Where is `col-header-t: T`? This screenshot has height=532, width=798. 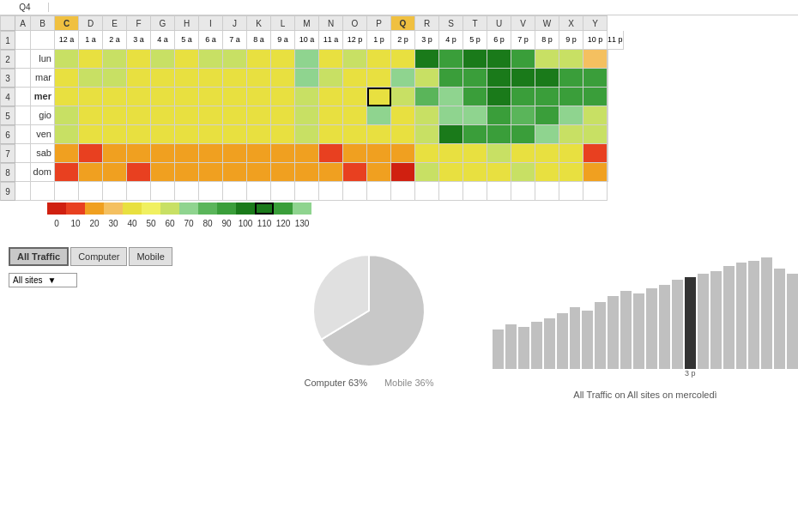
col-header-t: T is located at coordinates (475, 23).